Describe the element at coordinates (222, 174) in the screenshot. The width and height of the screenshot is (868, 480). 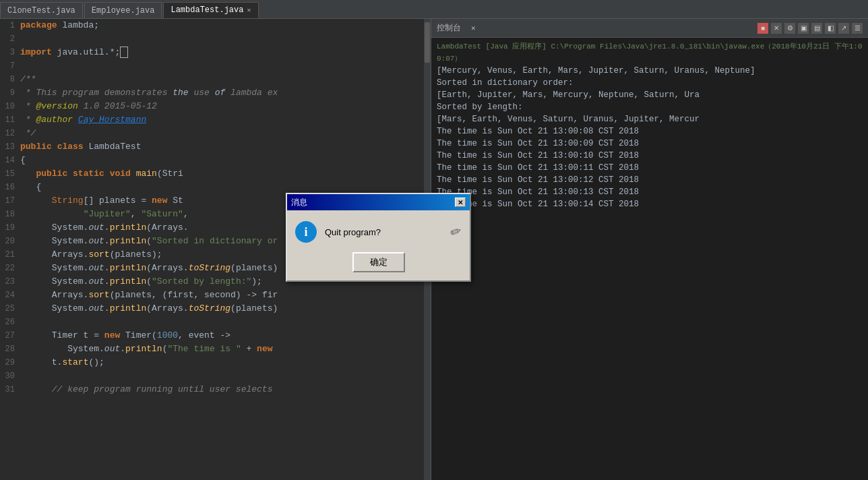
I see `line-code: public static void main(Stri` at that location.